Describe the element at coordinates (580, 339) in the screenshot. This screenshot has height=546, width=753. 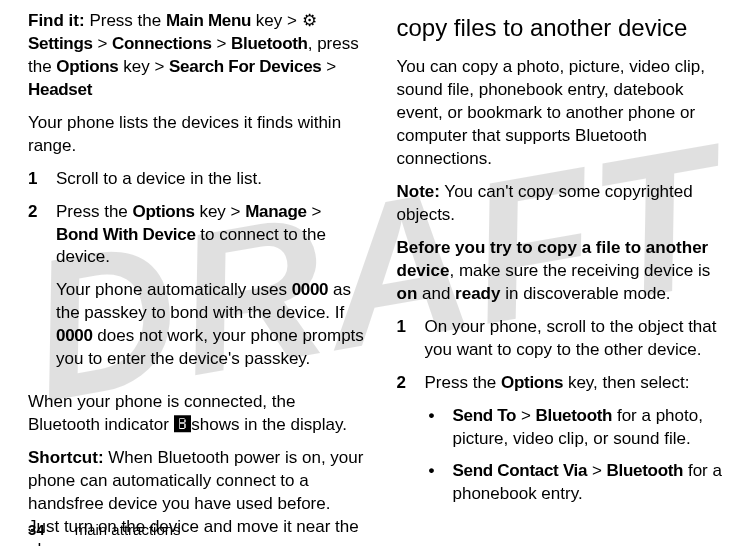
I see `step-body: On your phone, scroll to the object that…` at that location.